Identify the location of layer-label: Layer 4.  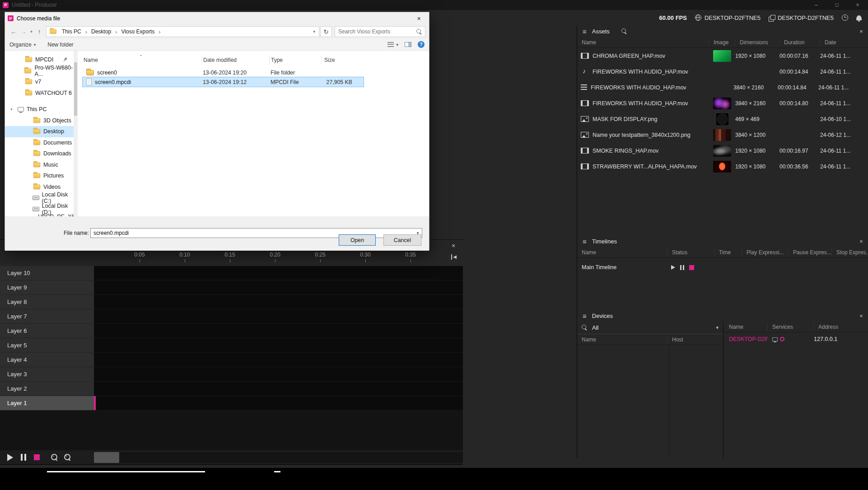
(47, 360).